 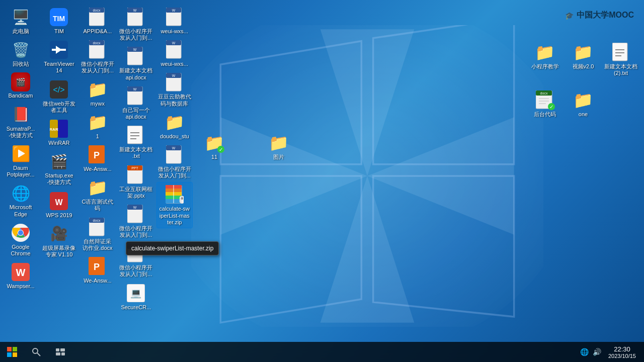 I want to click on icon-mywx: 📁 mywx, so click(x=98, y=94).